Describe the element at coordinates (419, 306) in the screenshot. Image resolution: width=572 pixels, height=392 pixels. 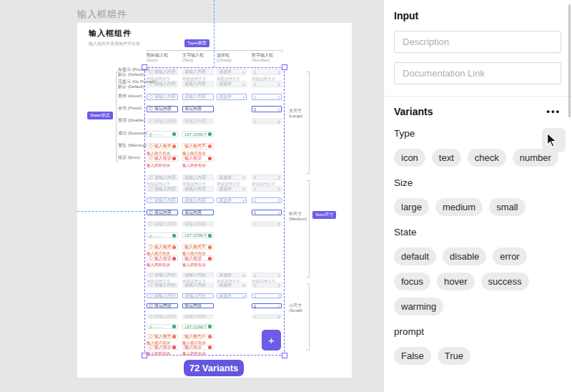
I see `variant-chip-warming: warming` at that location.